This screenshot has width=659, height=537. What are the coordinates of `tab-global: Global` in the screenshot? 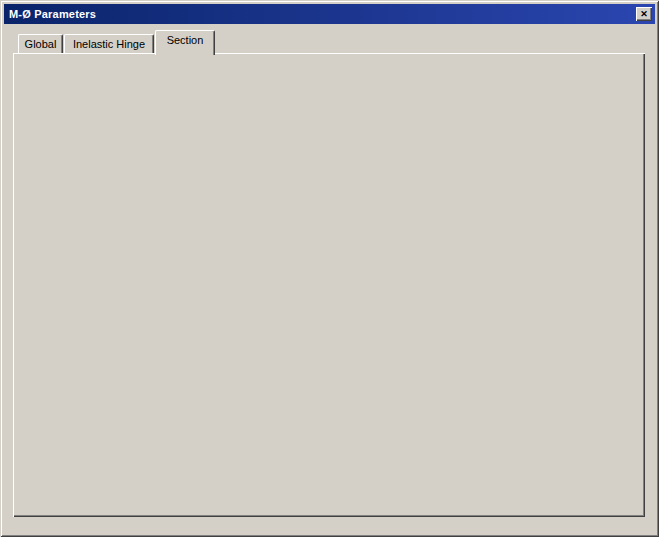 It's located at (40, 44).